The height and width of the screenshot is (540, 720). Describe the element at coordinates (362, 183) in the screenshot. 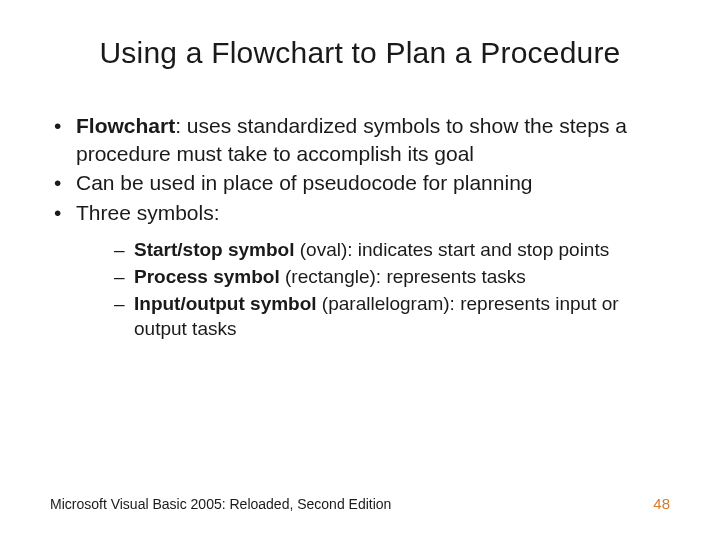

I see `bullet-2: Can be used in place of pseudocode for p…` at that location.